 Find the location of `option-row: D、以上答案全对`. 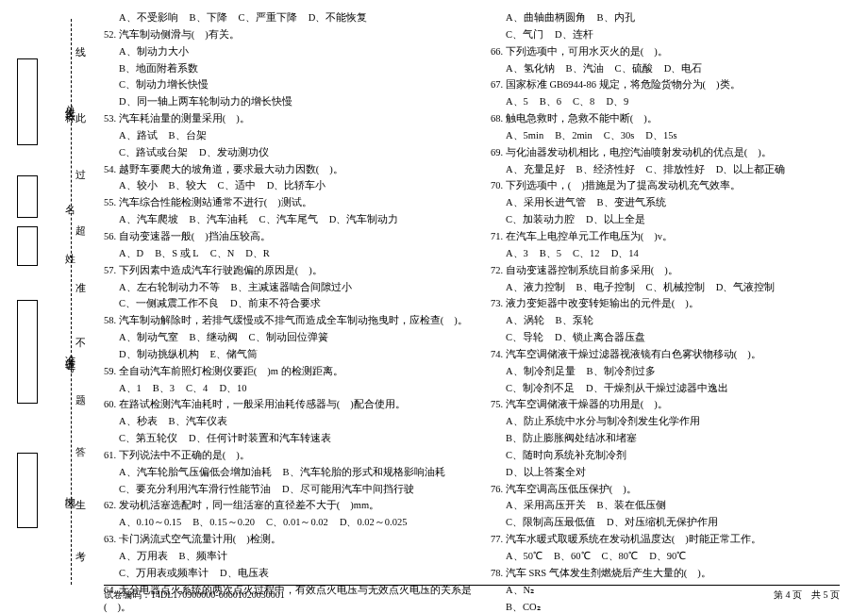

option-row: D、以上答案全对 is located at coordinates (675, 472).